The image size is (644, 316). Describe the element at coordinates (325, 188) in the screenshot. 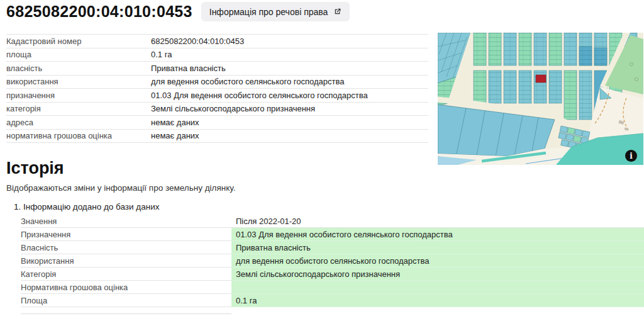

I see `history-subtitle: Відображаються зміни у інформації про зе…` at that location.